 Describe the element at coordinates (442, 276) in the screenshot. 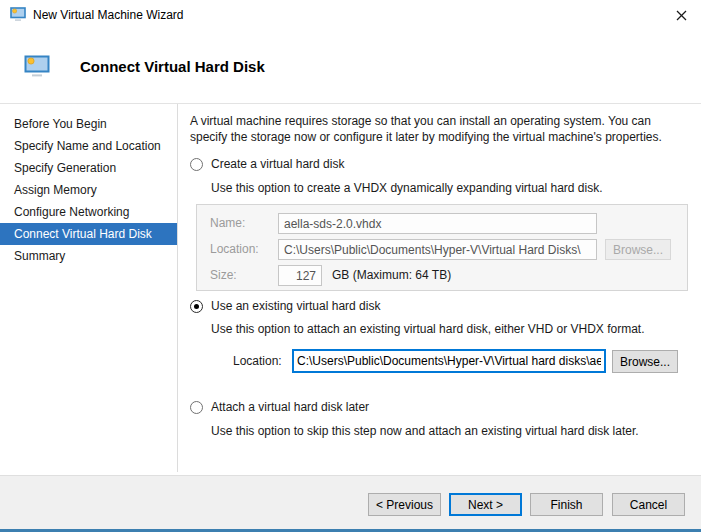

I see `size-field-row: Size: GB (Maximum: 64 TB)` at that location.